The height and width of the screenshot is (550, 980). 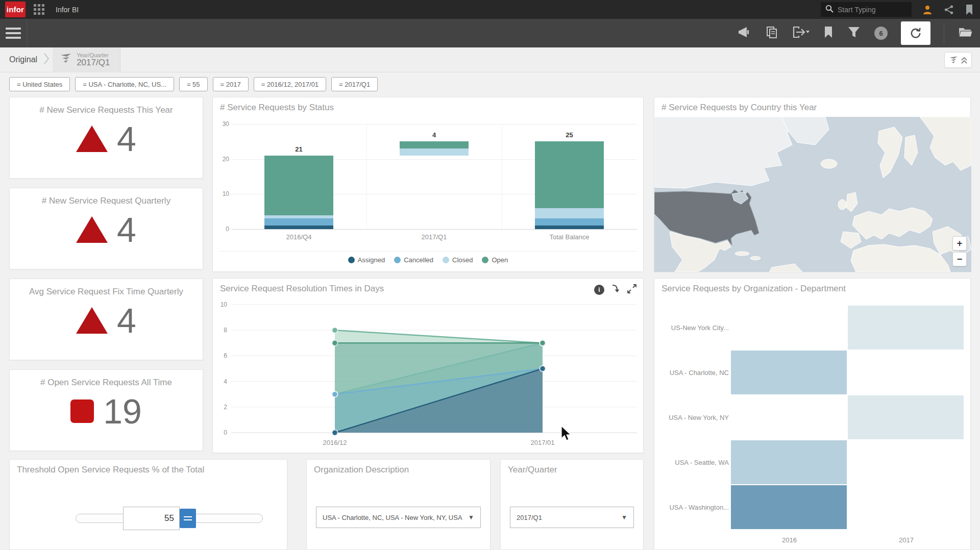 I want to click on widget-year-quarter: Year/Quarter 2017/Q1 ▼, so click(x=572, y=505).